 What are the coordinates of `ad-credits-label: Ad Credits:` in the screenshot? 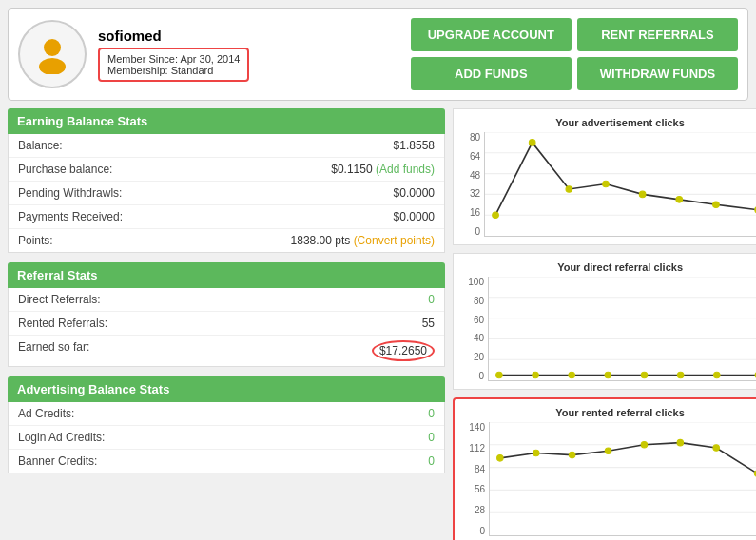 It's located at (46, 414).